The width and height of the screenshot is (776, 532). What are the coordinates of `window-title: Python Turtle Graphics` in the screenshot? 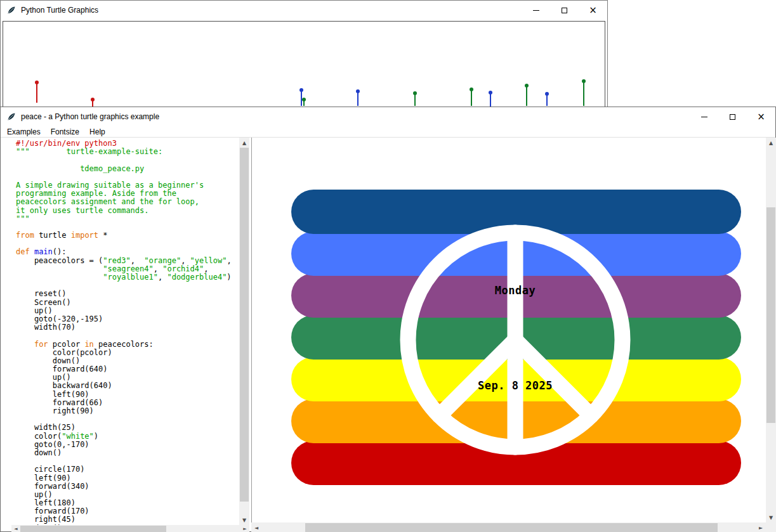 It's located at (60, 10).